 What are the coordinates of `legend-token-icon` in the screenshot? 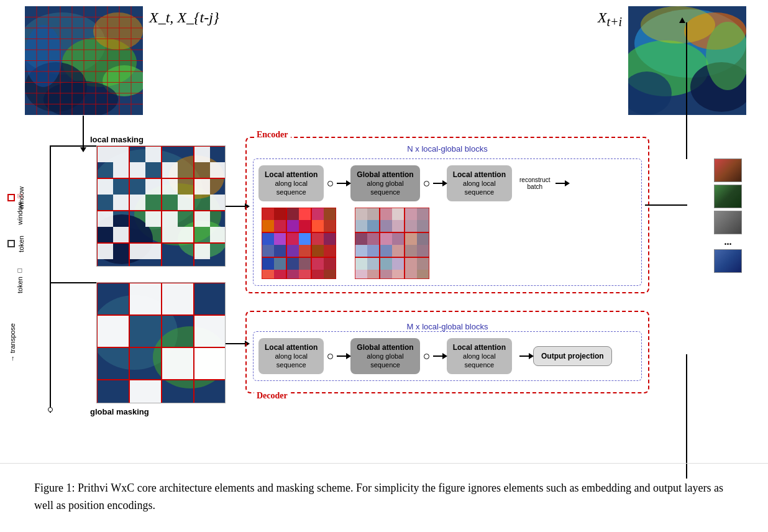 It's located at (11, 244).